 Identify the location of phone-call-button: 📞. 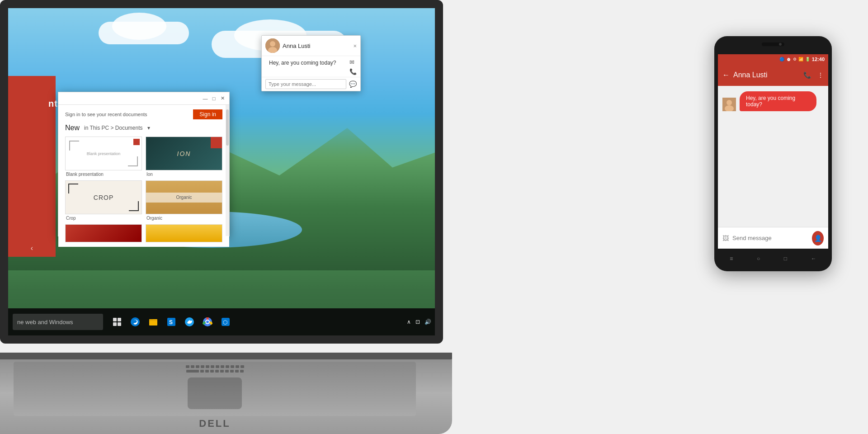
(807, 75).